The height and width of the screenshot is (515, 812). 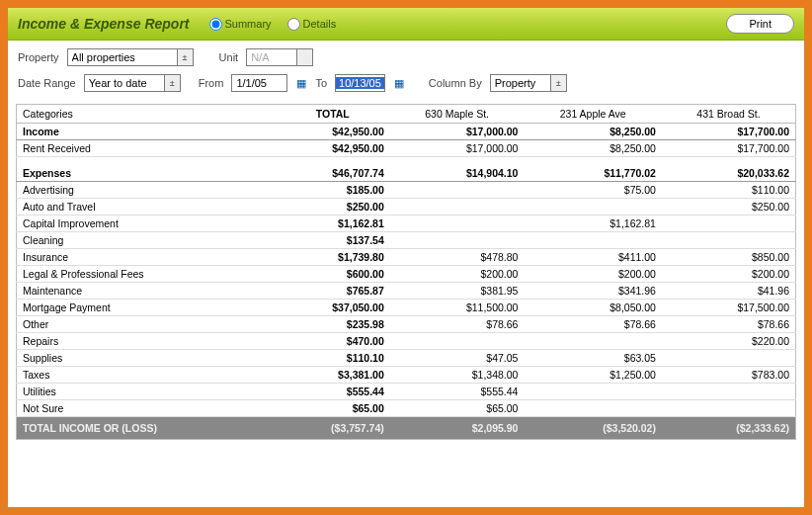 What do you see at coordinates (259, 83) in the screenshot?
I see `from-input` at bounding box center [259, 83].